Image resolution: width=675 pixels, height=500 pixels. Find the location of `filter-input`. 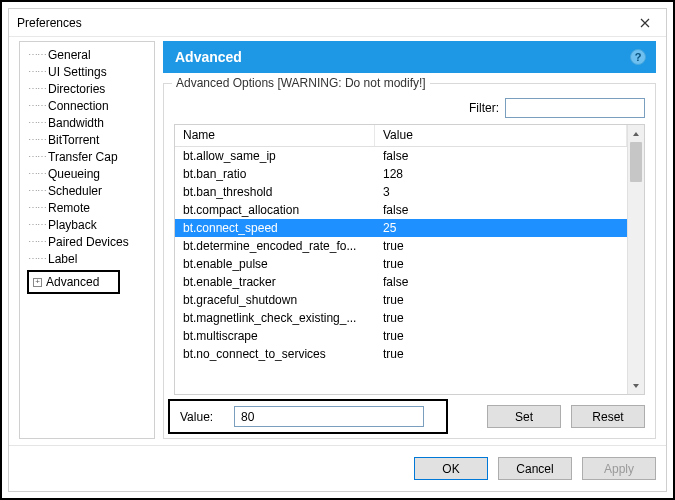

filter-input is located at coordinates (575, 108).